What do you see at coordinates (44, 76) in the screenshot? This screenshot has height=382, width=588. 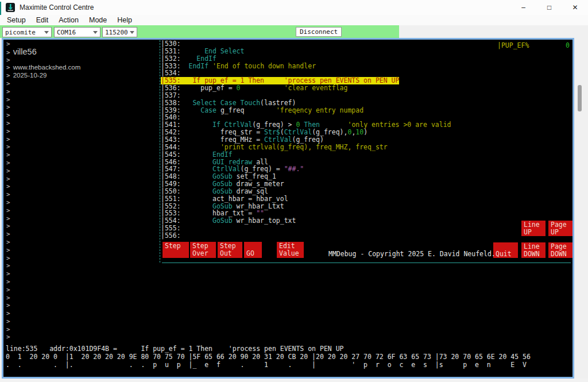 I see `console-line: >2025-10-29` at bounding box center [44, 76].